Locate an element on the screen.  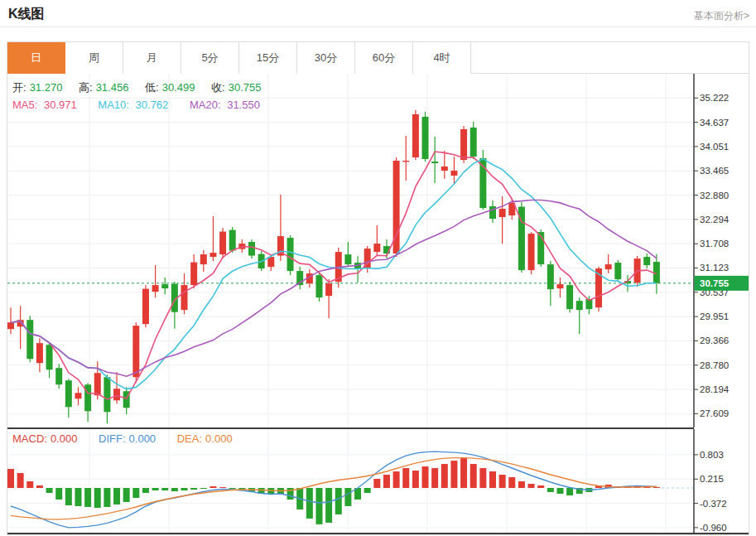
svg-text: 28.780 is located at coordinates (714, 365).